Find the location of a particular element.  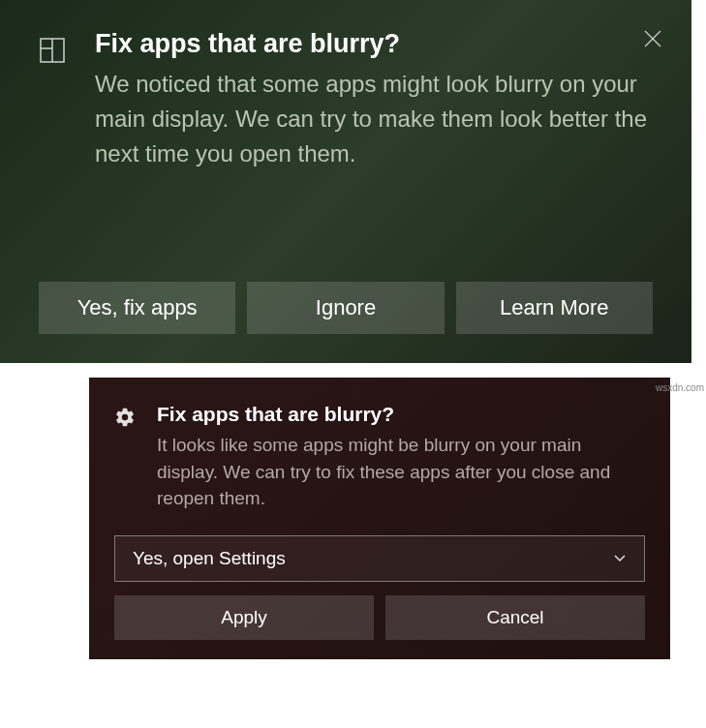

learn-more-button: Learn More is located at coordinates (554, 308).